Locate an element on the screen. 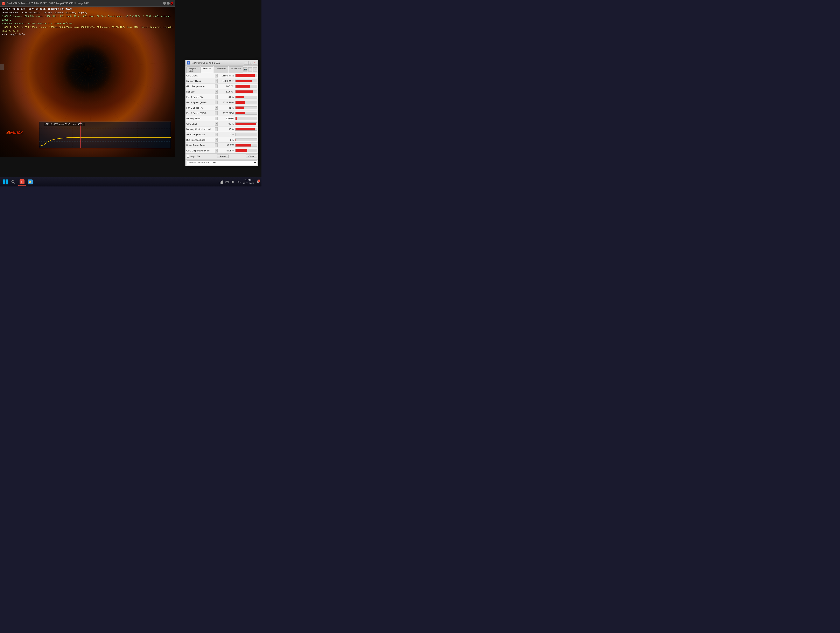  language-indicator: РУС is located at coordinates (239, 182).